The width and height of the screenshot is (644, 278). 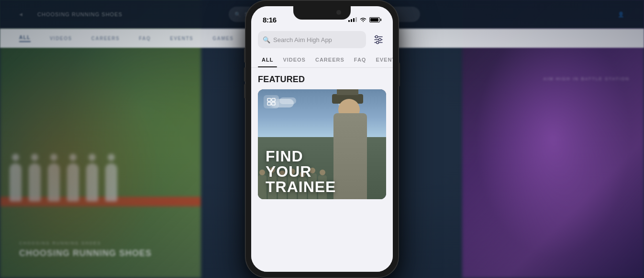 I want to click on search-area: 🔍 Search Aim High App, so click(x=322, y=40).